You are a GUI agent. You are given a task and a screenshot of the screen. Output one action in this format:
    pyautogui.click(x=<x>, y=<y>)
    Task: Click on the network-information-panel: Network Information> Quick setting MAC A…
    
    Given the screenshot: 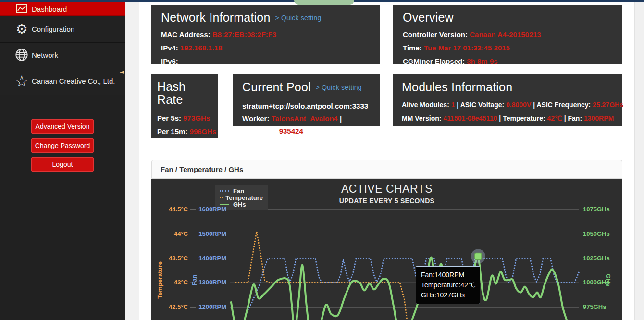 What is the action you would take?
    pyautogui.click(x=265, y=35)
    